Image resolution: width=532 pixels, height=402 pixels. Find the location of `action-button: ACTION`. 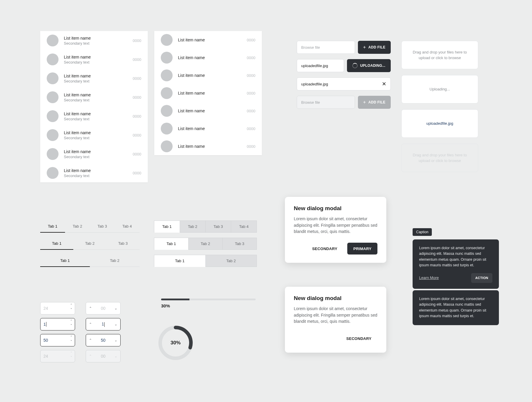

action-button: ACTION is located at coordinates (482, 278).